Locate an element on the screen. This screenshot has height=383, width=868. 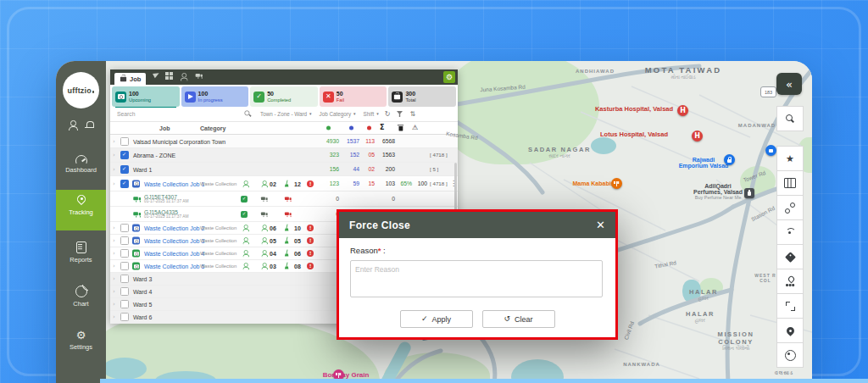
job-name: Waste Collection Job 2 is located at coordinates (175, 229).